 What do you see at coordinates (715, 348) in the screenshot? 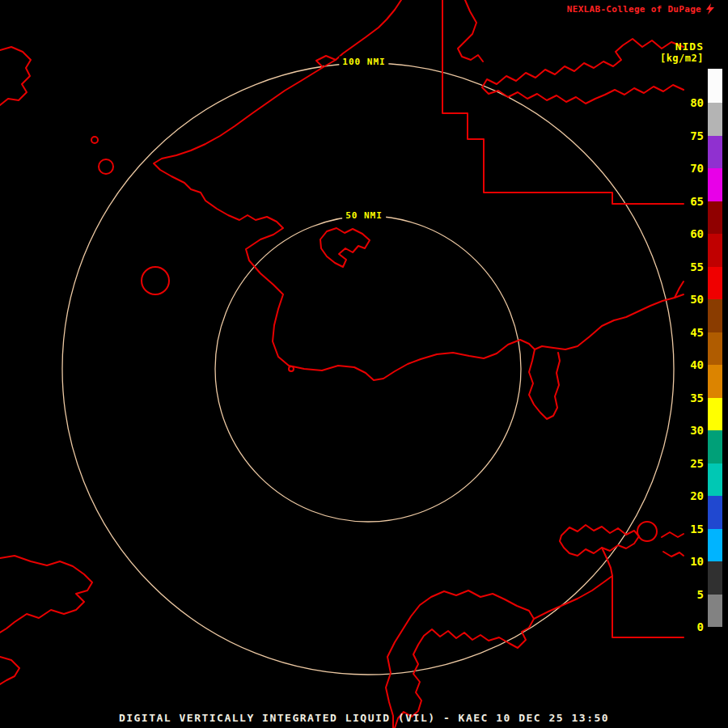
I see `colorbar-strip` at bounding box center [715, 348].